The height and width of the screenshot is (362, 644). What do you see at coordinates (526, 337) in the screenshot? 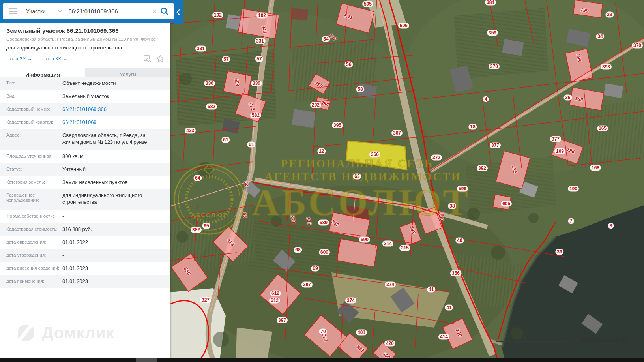
I see `scale-label: 30 м` at bounding box center [526, 337].